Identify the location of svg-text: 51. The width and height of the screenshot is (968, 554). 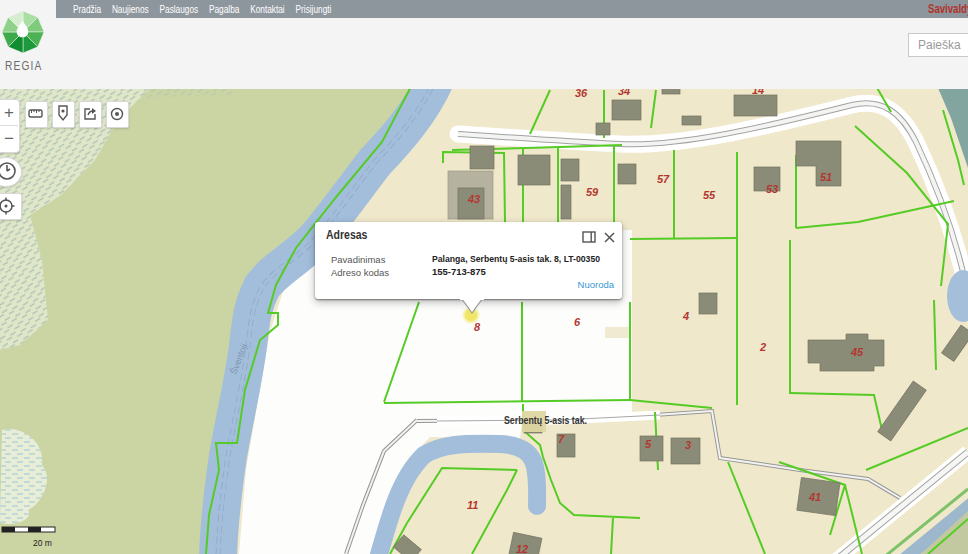
(826, 177).